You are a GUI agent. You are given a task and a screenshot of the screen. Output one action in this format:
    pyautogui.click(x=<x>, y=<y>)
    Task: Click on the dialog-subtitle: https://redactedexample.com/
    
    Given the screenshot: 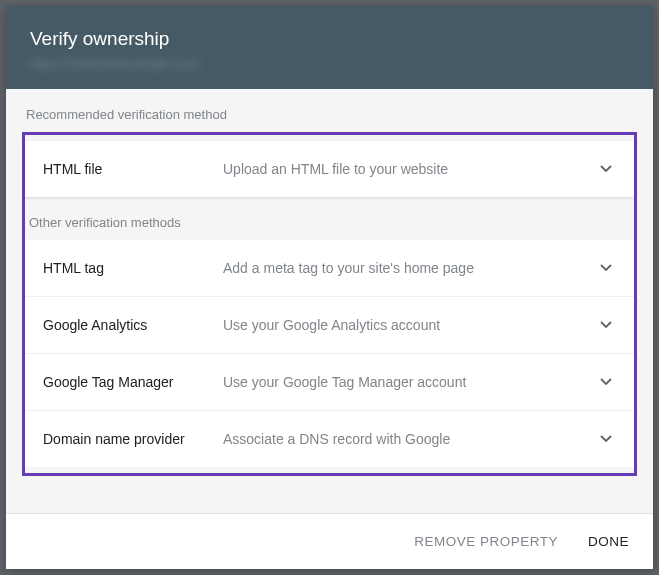 What is the action you would take?
    pyautogui.click(x=330, y=64)
    